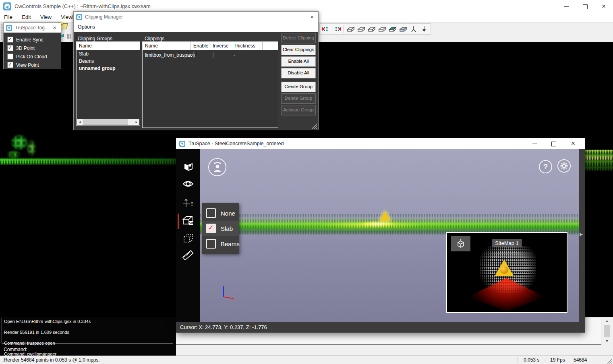 The height and width of the screenshot is (364, 613). Describe the element at coordinates (88, 161) in the screenshot. I see `point-cloud-band` at that location.